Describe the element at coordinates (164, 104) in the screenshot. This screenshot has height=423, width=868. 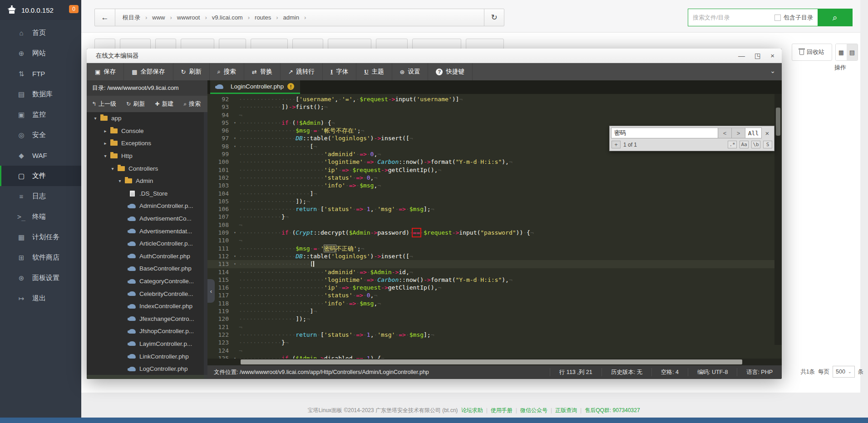
I see `tree-tool-新建: ✚新建` at that location.